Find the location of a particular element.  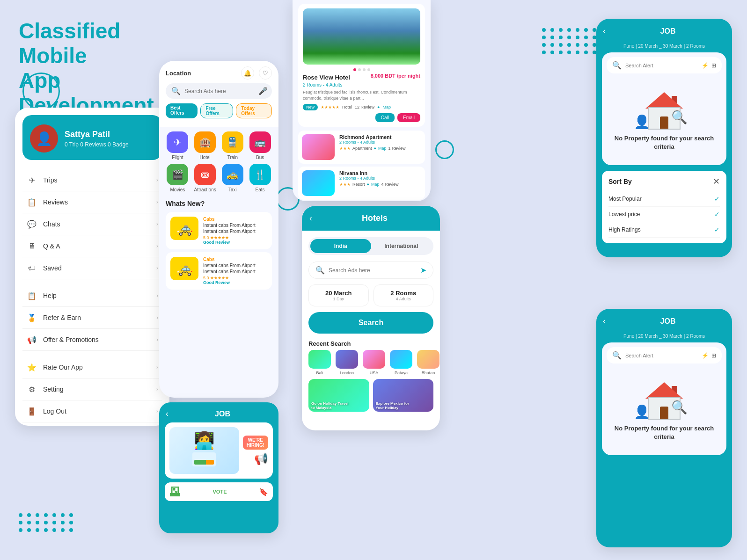

category-train: 🚆 Train is located at coordinates (233, 146).